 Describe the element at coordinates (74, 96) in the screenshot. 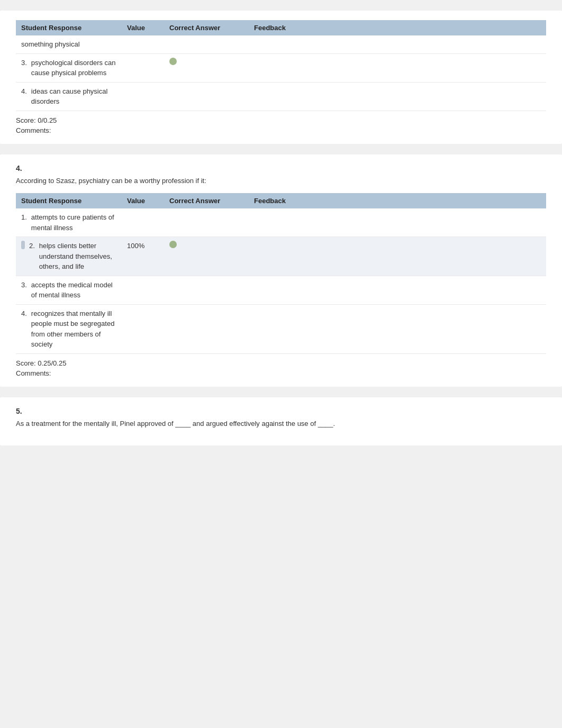

I see `response-text: ideas can cause physical disorders` at that location.